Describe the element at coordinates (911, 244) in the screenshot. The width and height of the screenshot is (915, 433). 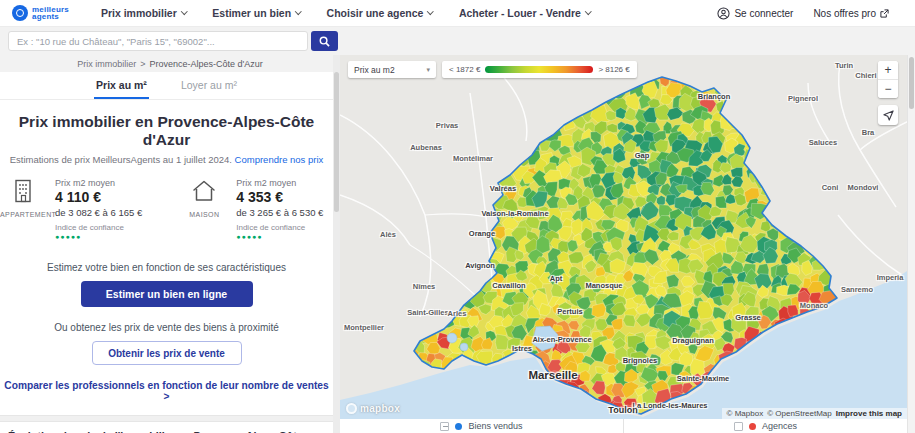
I see `page-scrollbar` at that location.